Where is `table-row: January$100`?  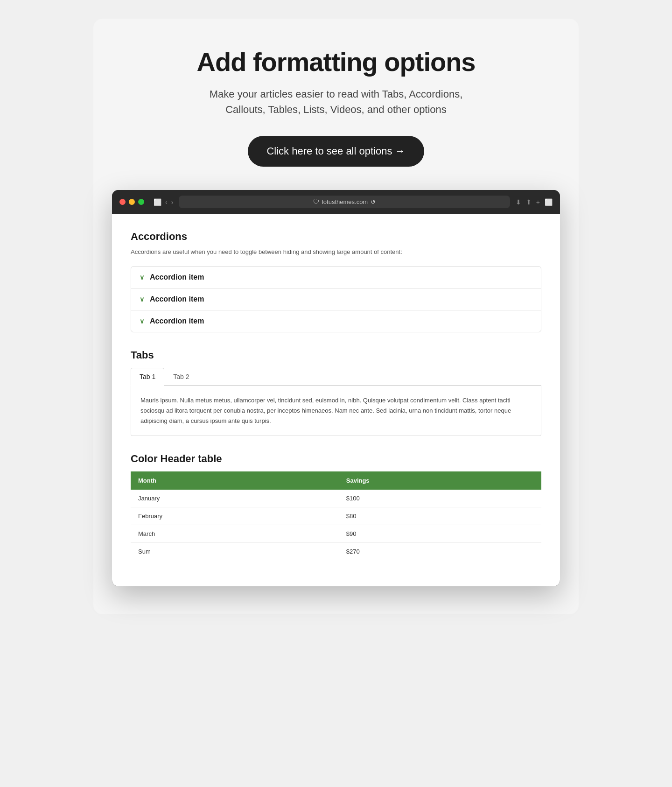 table-row: January$100 is located at coordinates (336, 499).